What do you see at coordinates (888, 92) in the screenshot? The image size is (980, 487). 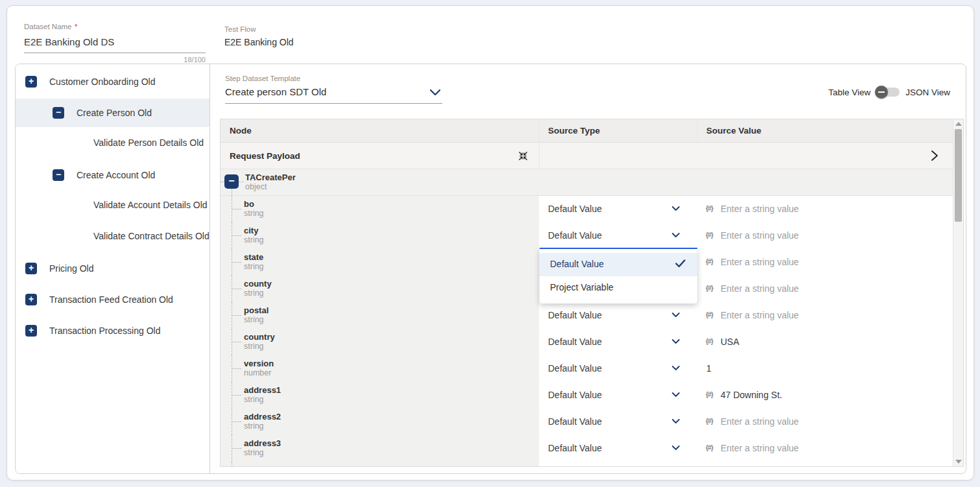 I see `view-toggle-switch` at bounding box center [888, 92].